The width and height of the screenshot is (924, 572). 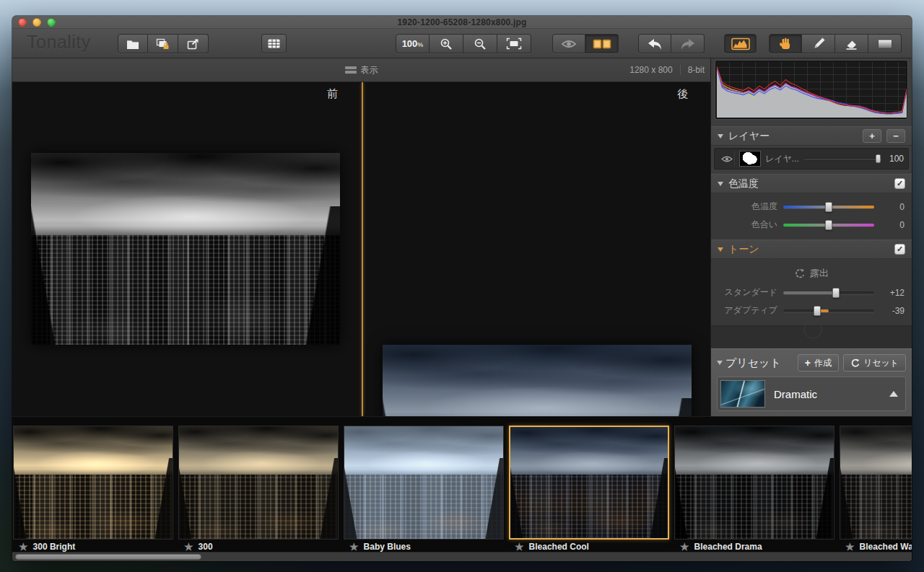 I want to click on temperature-slider-label: 色温度, so click(x=748, y=206).